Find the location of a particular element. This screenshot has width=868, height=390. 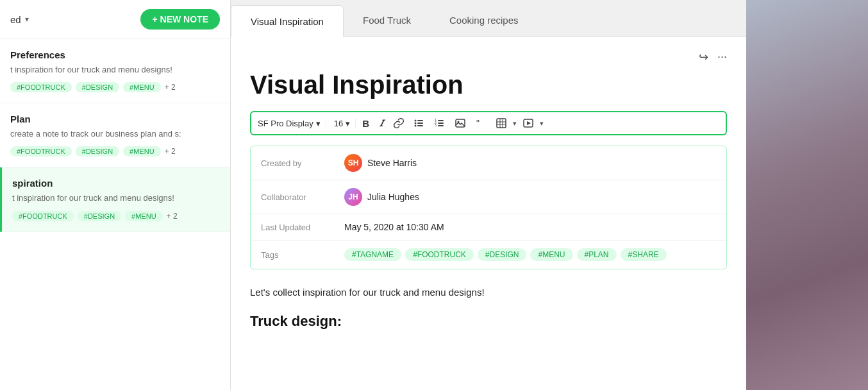

sidebar-item-preferences: Preferences t inspiration for our truck … is located at coordinates (115, 71).